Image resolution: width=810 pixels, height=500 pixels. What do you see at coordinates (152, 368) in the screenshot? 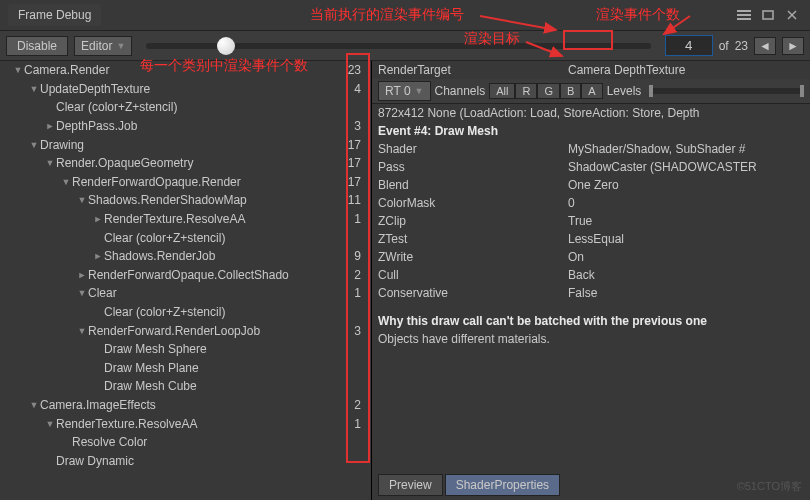
I see `tree-label: Draw Mesh Plane` at bounding box center [152, 368].